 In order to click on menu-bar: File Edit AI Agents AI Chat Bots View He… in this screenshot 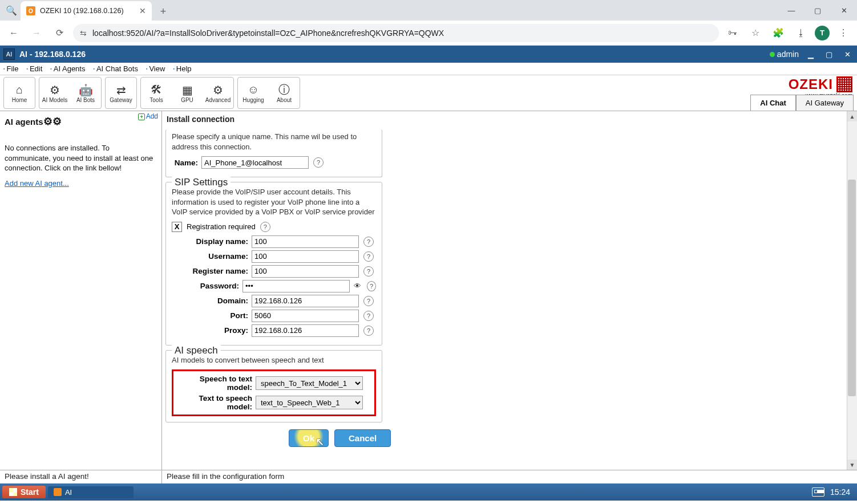, I will do `click(428, 69)`.